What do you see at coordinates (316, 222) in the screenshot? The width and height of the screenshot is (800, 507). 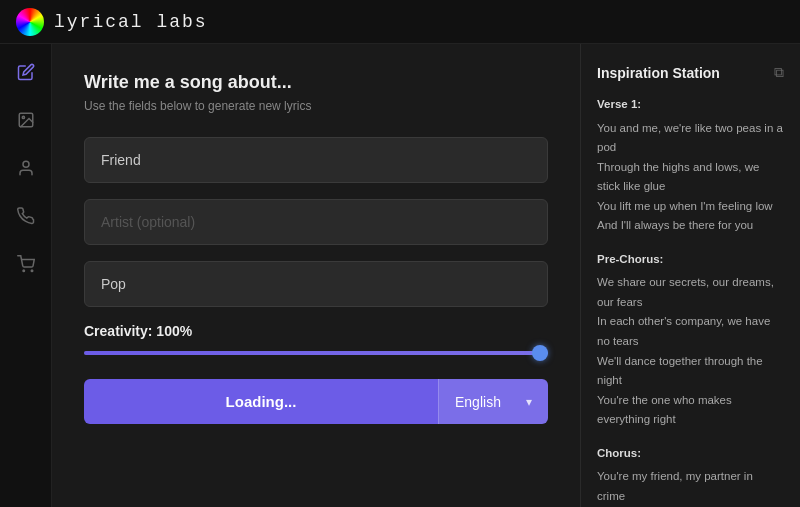 I see `artist-field-group` at bounding box center [316, 222].